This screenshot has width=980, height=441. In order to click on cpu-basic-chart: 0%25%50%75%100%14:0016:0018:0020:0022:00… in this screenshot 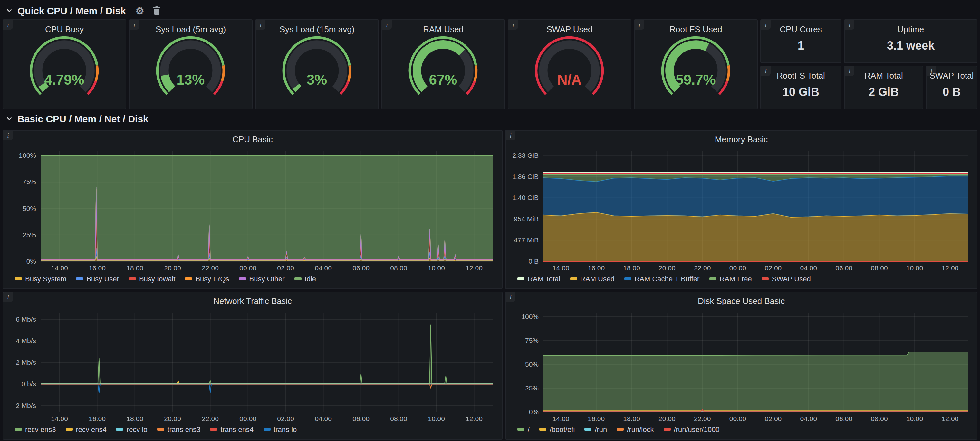, I will do `click(253, 209)`.